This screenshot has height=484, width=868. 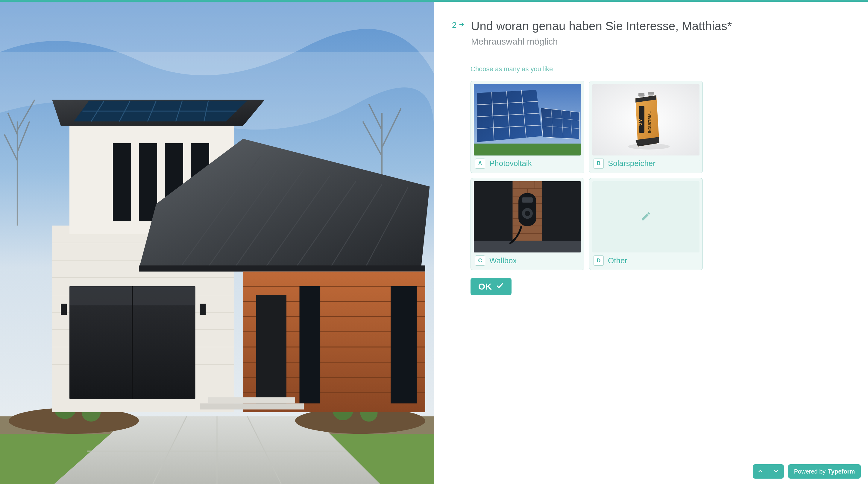 I want to click on option-key: B, so click(x=598, y=164).